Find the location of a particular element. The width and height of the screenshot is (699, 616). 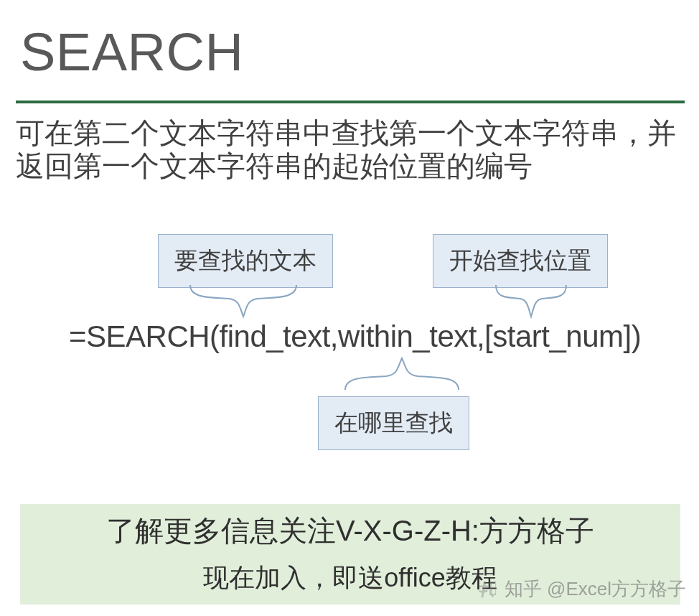

formula-text: =SEARCH(find_text,within_text,[start_num… is located at coordinates (355, 337).